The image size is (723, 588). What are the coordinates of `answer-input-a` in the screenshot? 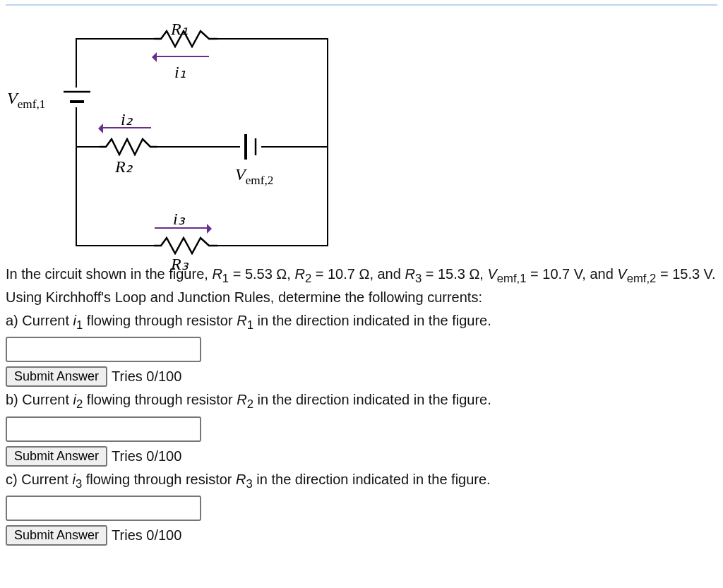 It's located at (103, 349).